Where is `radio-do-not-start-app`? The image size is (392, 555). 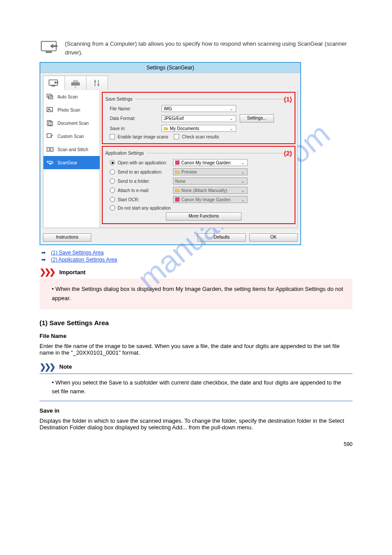
radio-do-not-start-app is located at coordinates (112, 208).